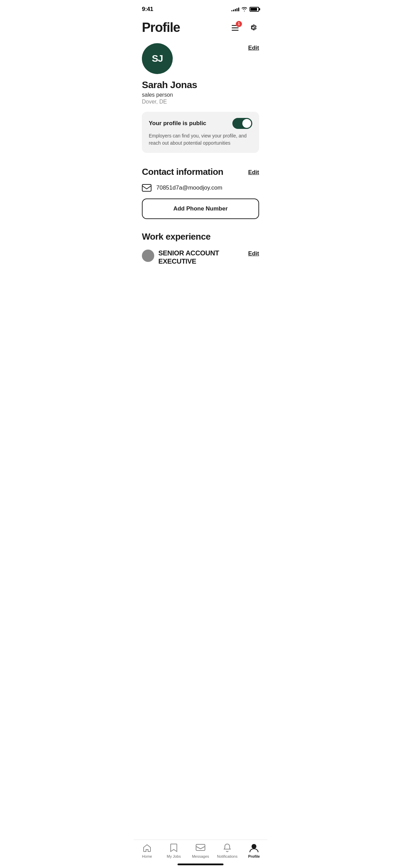 The height and width of the screenshot is (868, 401). What do you see at coordinates (180, 257) in the screenshot?
I see `job-info: SENIOR ACCOUNTEXECUTIVE` at bounding box center [180, 257].